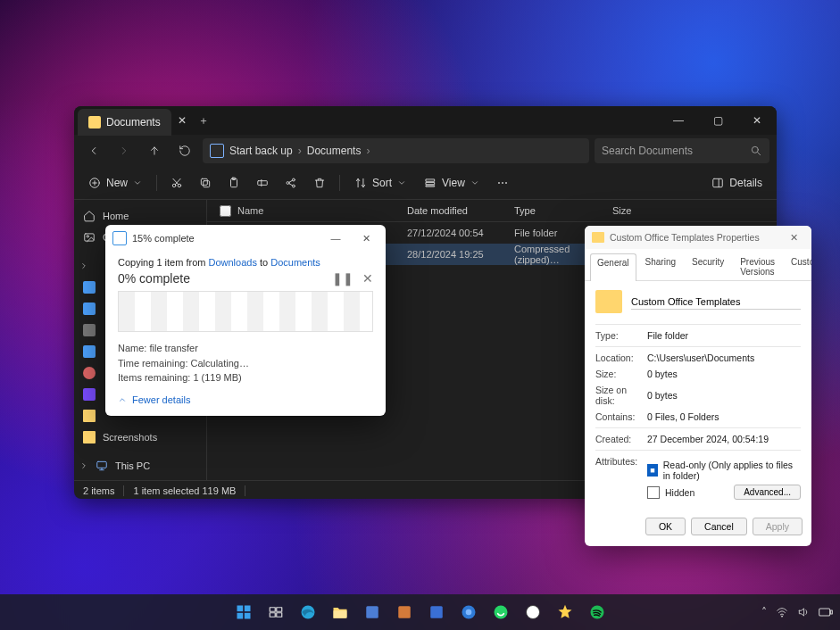 The height and width of the screenshot is (630, 840). Describe the element at coordinates (140, 216) in the screenshot. I see `sidebar-item-home: Home` at that location.